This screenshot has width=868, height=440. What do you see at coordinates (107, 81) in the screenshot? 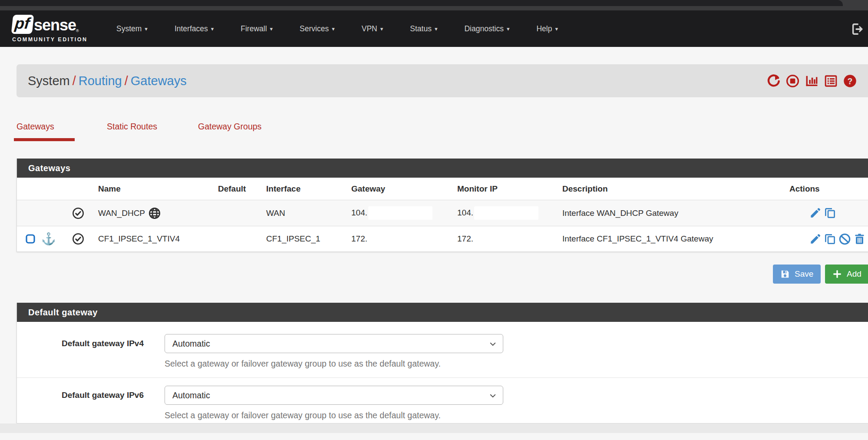
I see `breadcrumb: System/Routing/Gateways` at bounding box center [107, 81].